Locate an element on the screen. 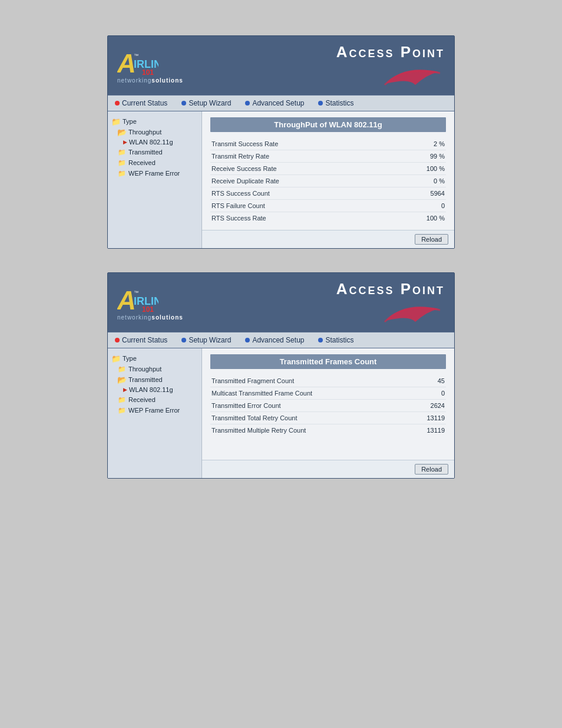  stat-label-6: RTS Failure Count is located at coordinates (238, 206).